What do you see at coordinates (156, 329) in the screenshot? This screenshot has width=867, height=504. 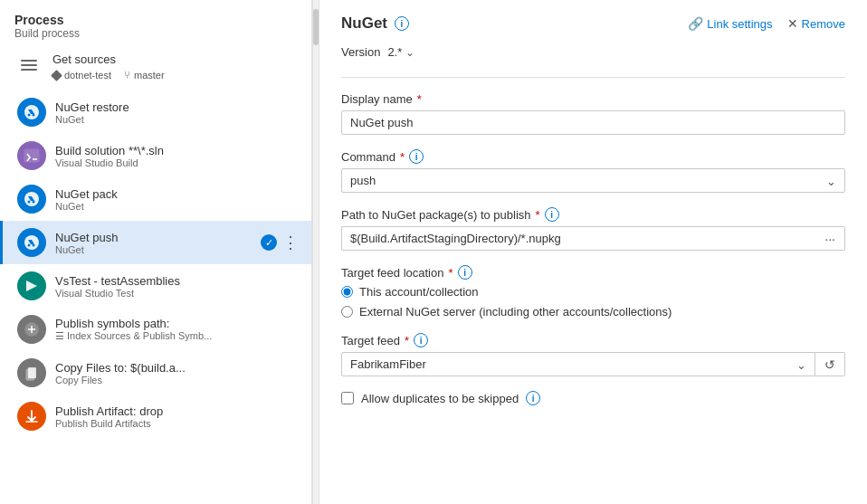 I see `task-item-publish-symbols: Publish symbols path:☰ Index Sources & P…` at bounding box center [156, 329].